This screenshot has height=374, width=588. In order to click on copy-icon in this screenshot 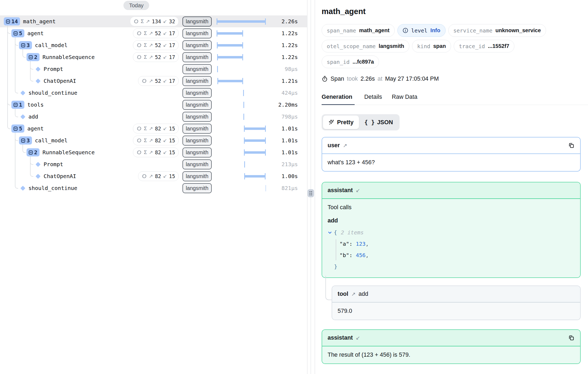, I will do `click(571, 146)`.